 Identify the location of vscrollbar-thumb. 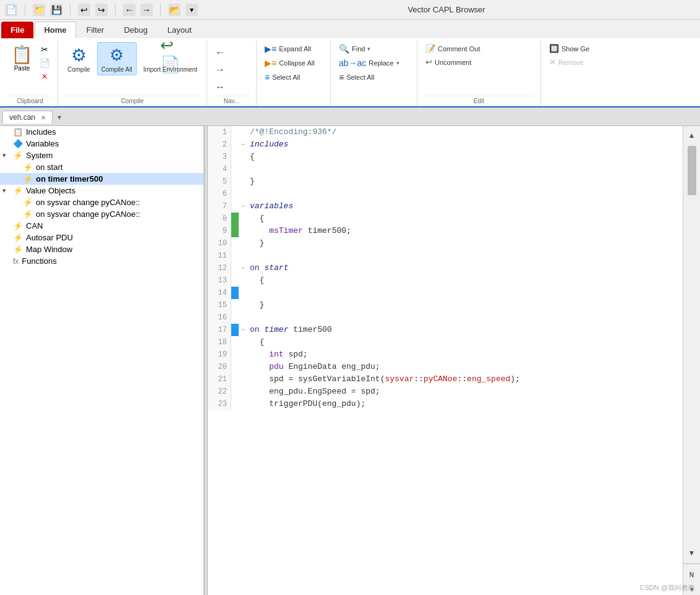
(692, 171).